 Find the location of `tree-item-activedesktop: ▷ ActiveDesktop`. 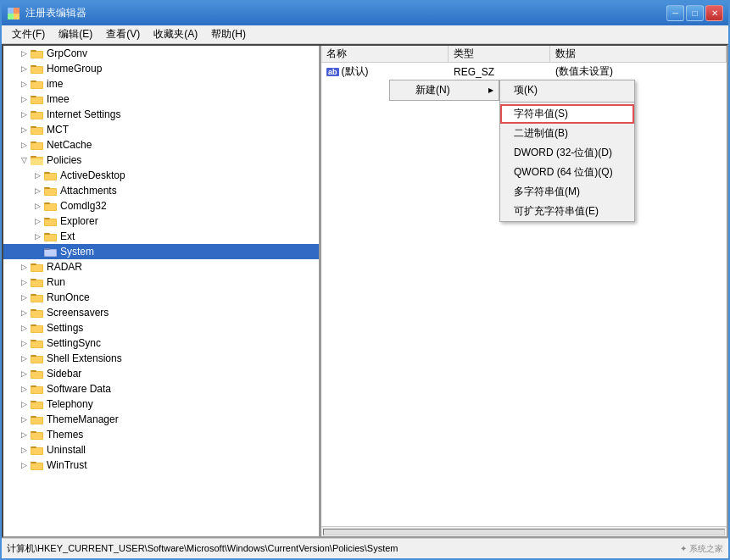

tree-item-activedesktop: ▷ ActiveDesktop is located at coordinates (161, 175).